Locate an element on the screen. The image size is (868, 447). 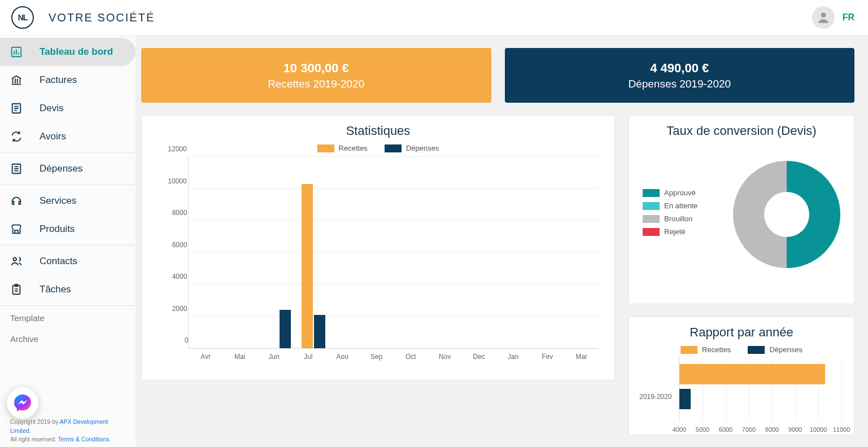
x-tick: Aou is located at coordinates (342, 357).